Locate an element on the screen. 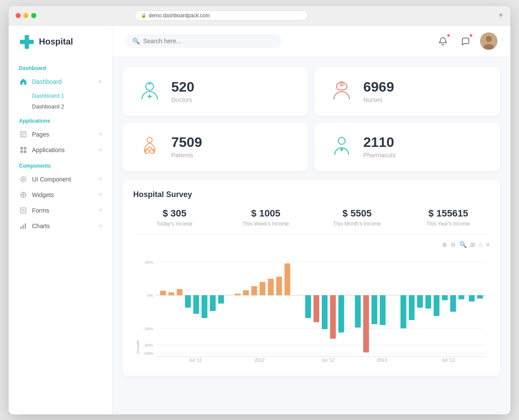  pharmacuts-count: 2110 is located at coordinates (380, 143).